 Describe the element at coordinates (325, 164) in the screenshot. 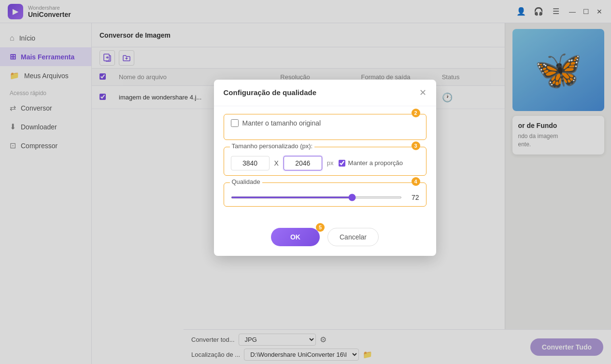

I see `dialog-body: 2 Manter o tamanho original Tamanho pers…` at that location.